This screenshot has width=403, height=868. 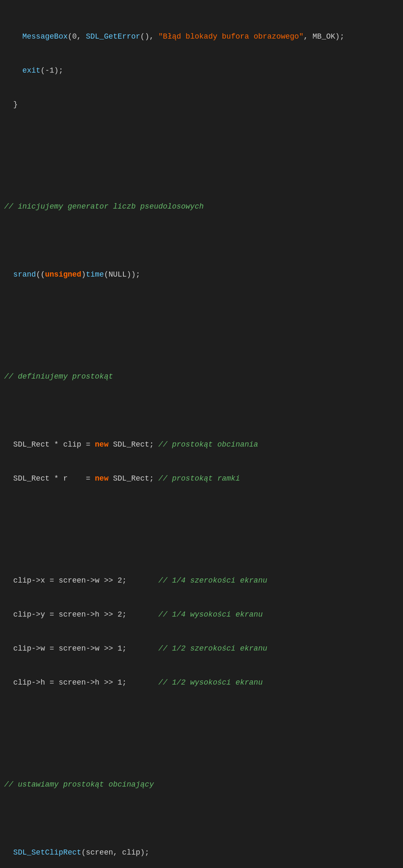 What do you see at coordinates (202, 682) in the screenshot?
I see `code-line: clip->h = screen->h >> 1; // 1/2 wysokoś…` at bounding box center [202, 682].